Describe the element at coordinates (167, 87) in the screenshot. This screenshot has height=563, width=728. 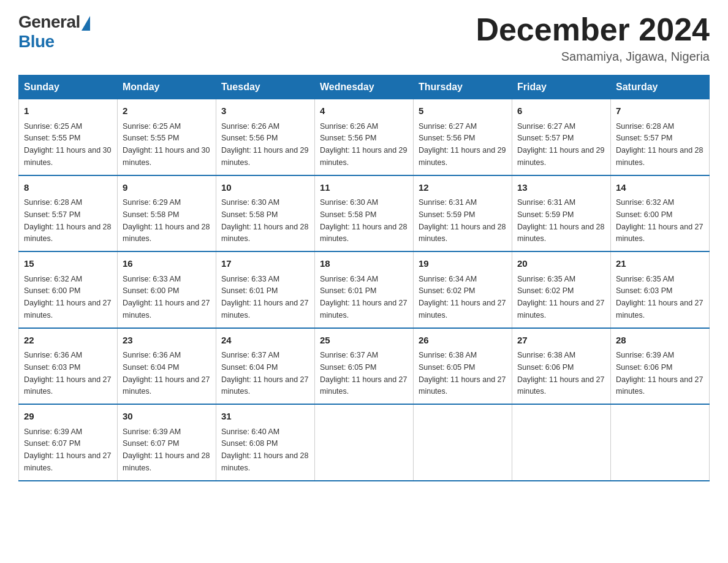
I see `column-header-monday: Monday` at that location.